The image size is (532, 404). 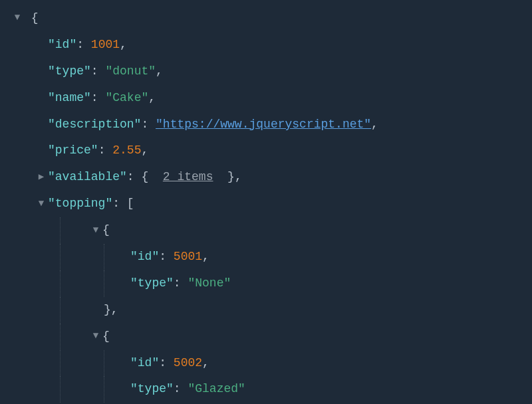 I want to click on json-property-id: "id": 5002,, so click(x=269, y=363).